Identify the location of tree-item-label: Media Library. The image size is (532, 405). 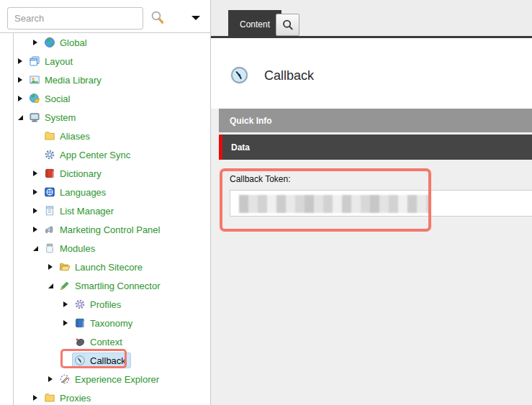
(73, 81).